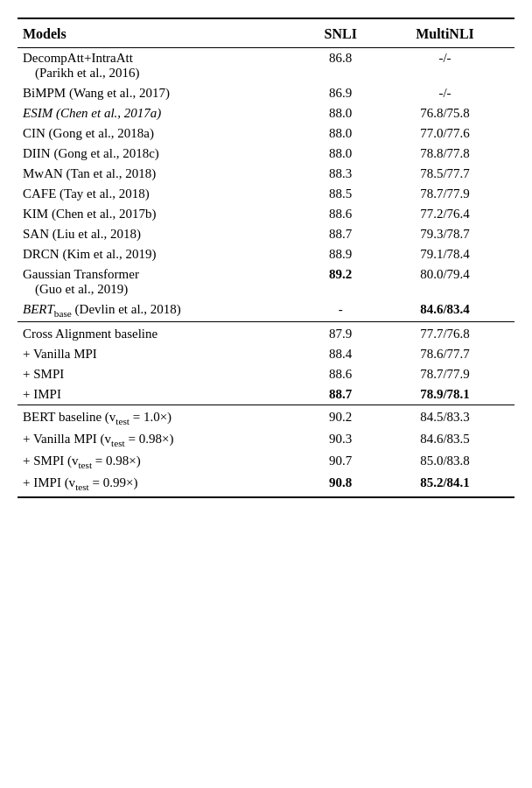 The image size is (532, 788). Describe the element at coordinates (340, 440) in the screenshot. I see `value-cell: 90.3` at that location.